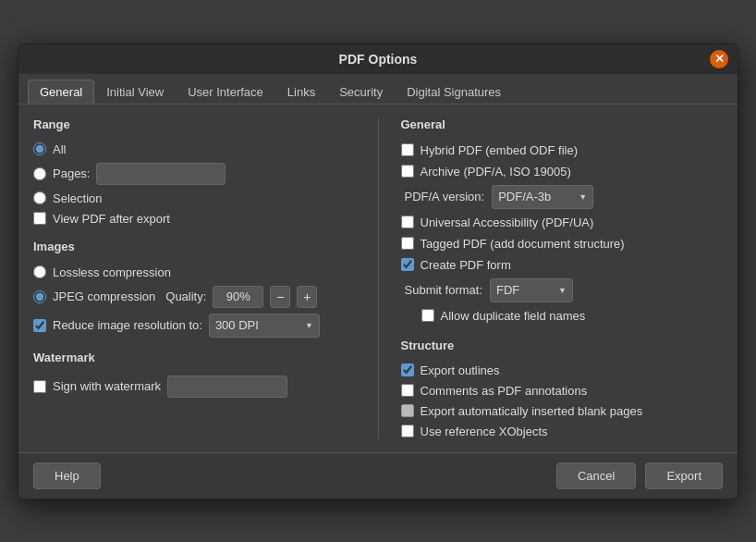 This screenshot has width=756, height=542. What do you see at coordinates (227, 387) in the screenshot?
I see `watermark-input` at bounding box center [227, 387].